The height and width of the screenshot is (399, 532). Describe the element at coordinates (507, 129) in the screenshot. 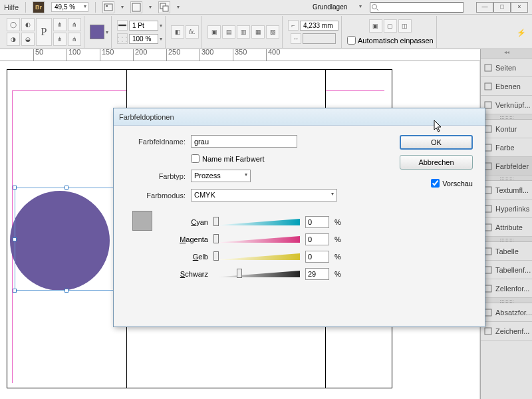

I see `panel-stroke: Kontur` at that location.